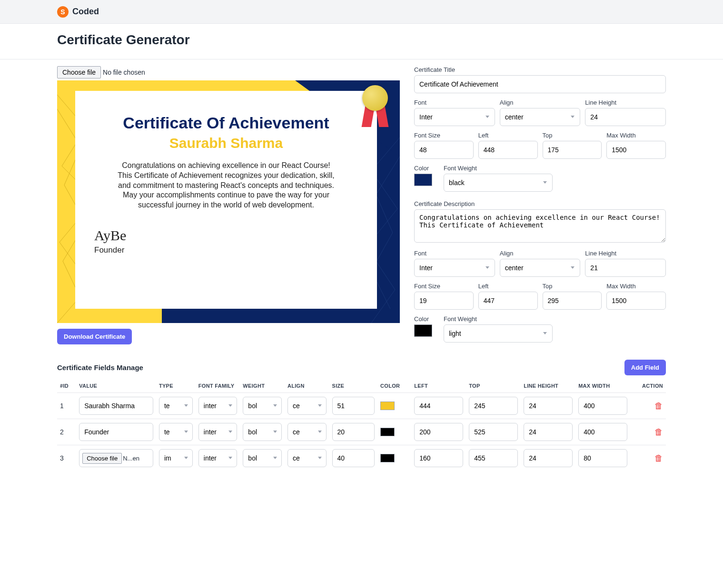  What do you see at coordinates (508, 150) in the screenshot?
I see `title-left-input` at bounding box center [508, 150].